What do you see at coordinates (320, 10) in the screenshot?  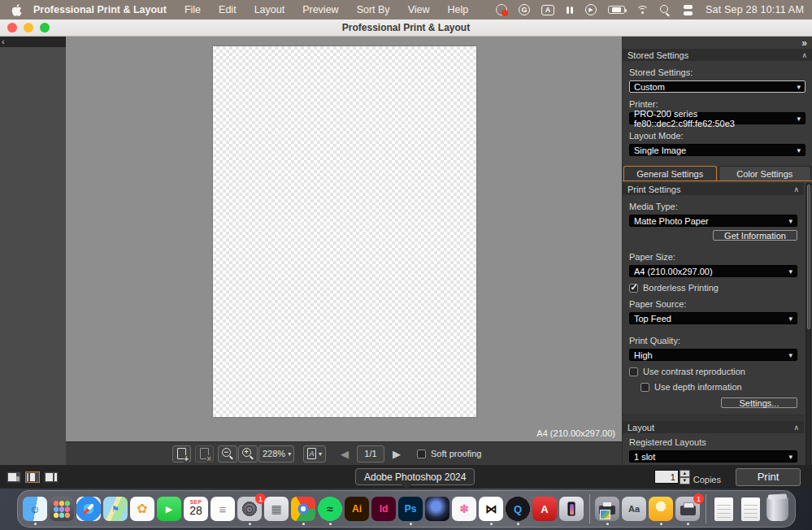 I see `menu-preview: Preview` at bounding box center [320, 10].